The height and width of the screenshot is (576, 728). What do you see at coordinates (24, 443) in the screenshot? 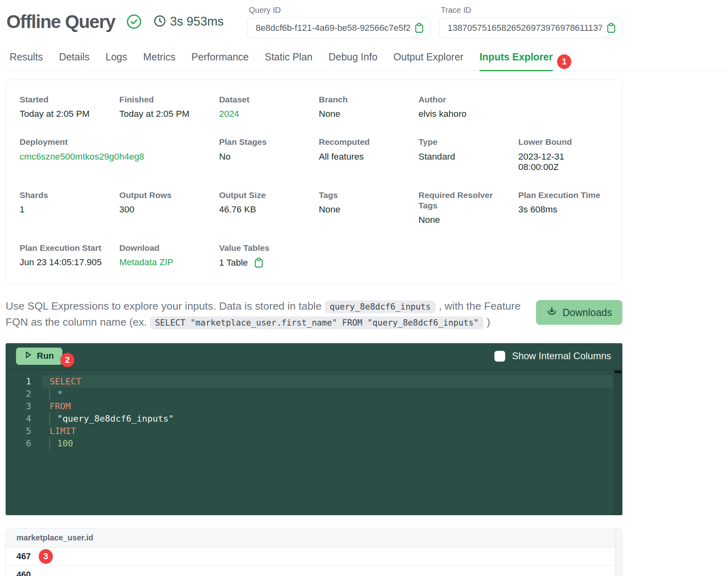
I see `line-number: 6` at bounding box center [24, 443].